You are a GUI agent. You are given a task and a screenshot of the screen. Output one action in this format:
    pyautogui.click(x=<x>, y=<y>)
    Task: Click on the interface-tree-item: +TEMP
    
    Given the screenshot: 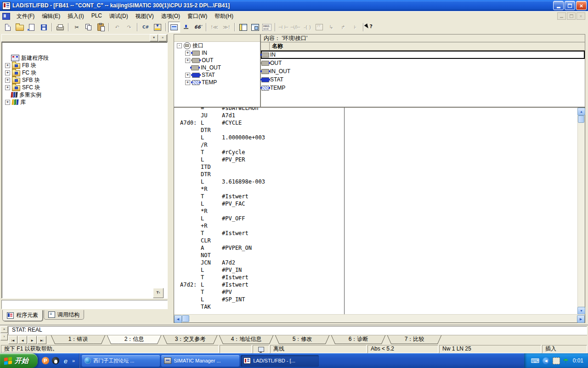 What is the action you would take?
    pyautogui.click(x=217, y=82)
    